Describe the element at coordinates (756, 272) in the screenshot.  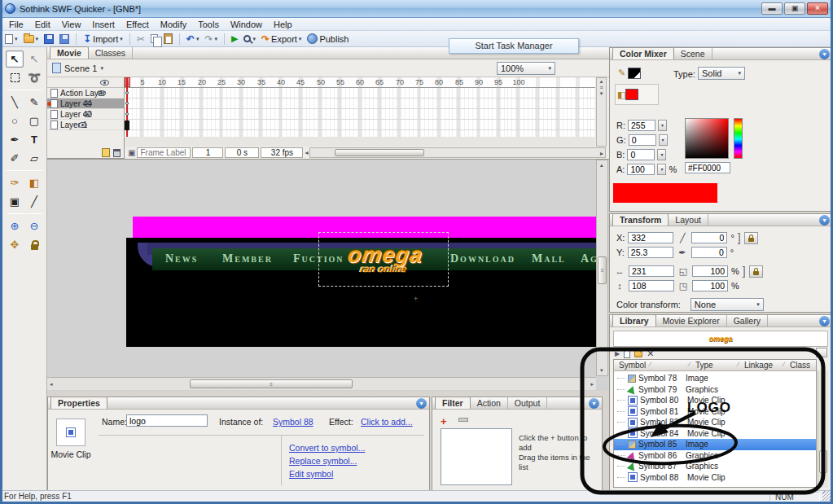
I see `scale-lock-button` at that location.